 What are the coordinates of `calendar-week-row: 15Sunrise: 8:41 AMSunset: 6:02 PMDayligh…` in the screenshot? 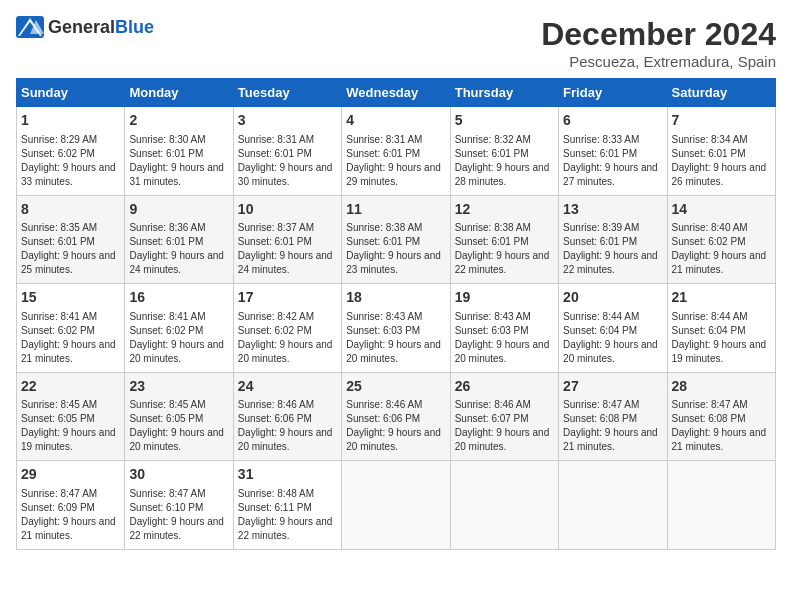 It's located at (396, 328).